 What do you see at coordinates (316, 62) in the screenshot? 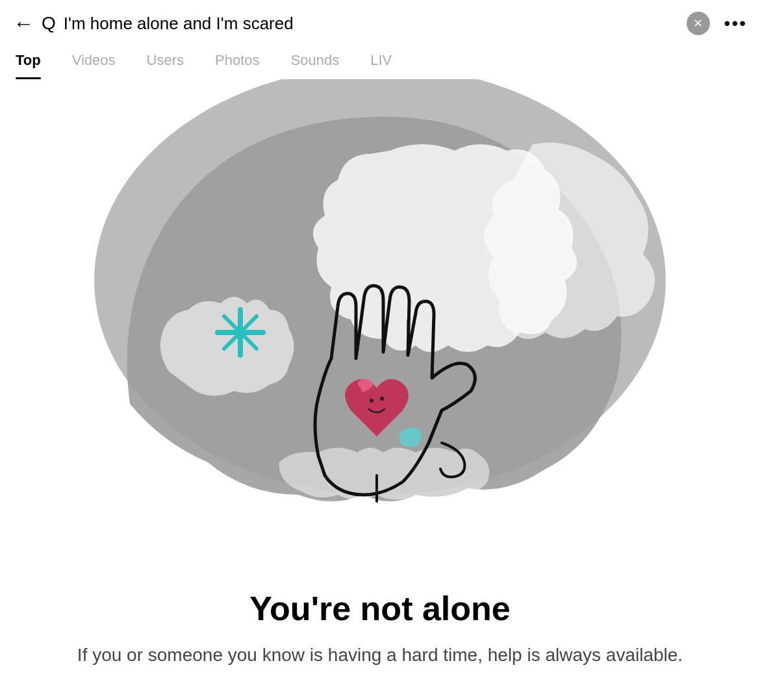
I see `tab-sounds: Sounds` at bounding box center [316, 62].